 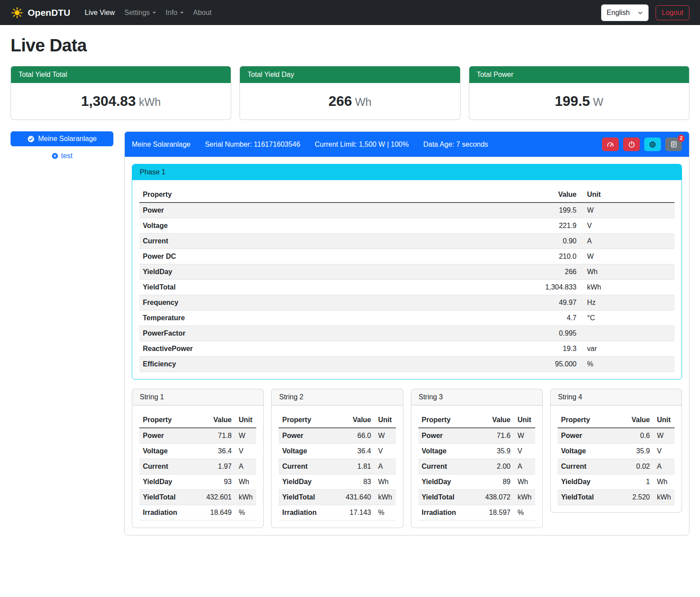 I want to click on value-cell: 71.6, so click(x=493, y=436).